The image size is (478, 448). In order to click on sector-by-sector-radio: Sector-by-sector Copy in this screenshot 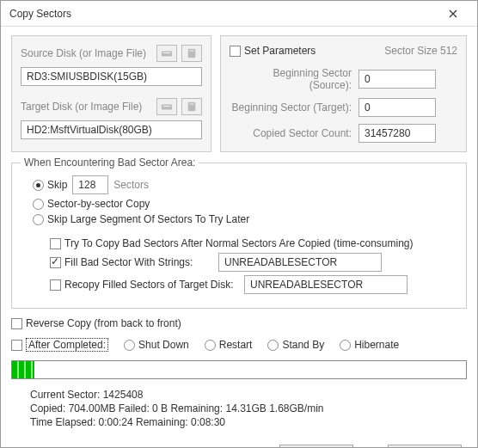, I will do `click(91, 204)`.